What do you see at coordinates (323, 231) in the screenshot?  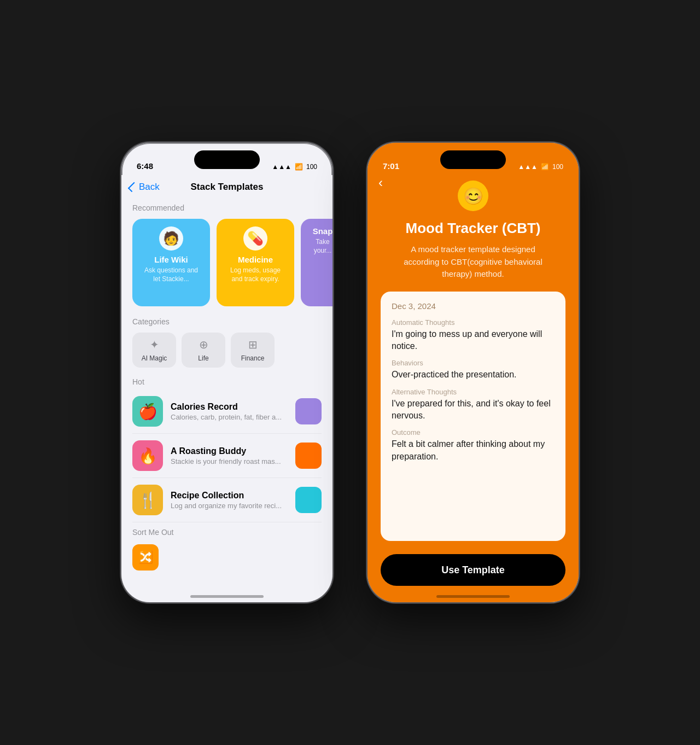 I see `snap-title: Snap` at bounding box center [323, 231].